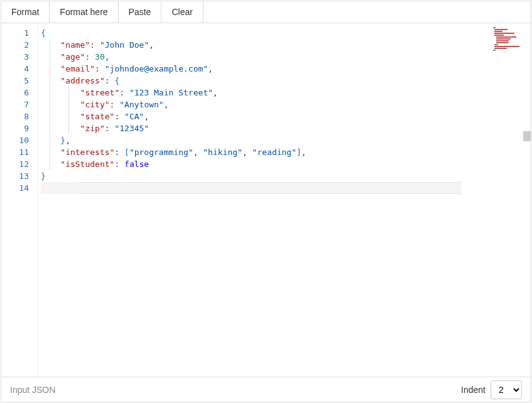 The height and width of the screenshot is (403, 532). What do you see at coordinates (19, 200) in the screenshot?
I see `line-number-gutter: 1234567891011121314` at bounding box center [19, 200].